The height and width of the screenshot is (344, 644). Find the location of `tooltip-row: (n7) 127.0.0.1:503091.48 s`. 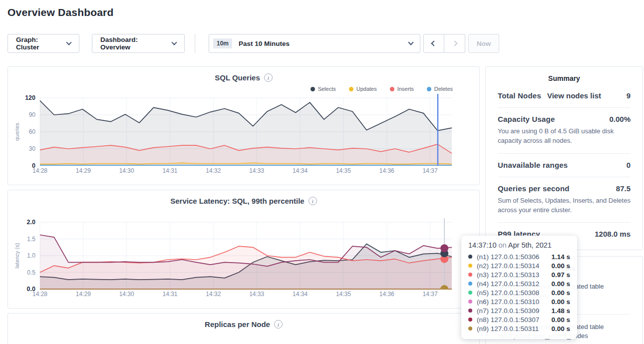

tooltip-row: (n7) 127.0.0.1:503091.48 s is located at coordinates (519, 311).